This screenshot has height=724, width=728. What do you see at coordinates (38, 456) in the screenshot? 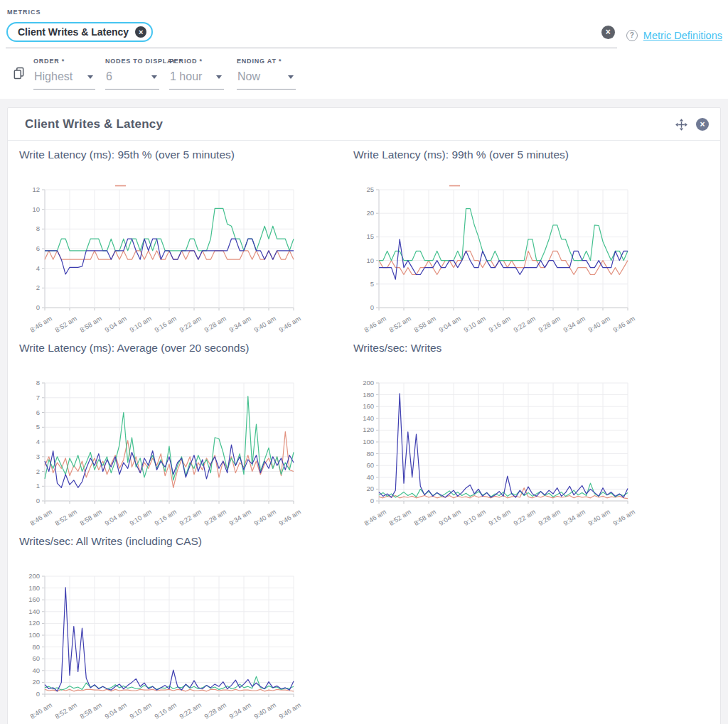
I see `svg-text: 3` at bounding box center [38, 456].